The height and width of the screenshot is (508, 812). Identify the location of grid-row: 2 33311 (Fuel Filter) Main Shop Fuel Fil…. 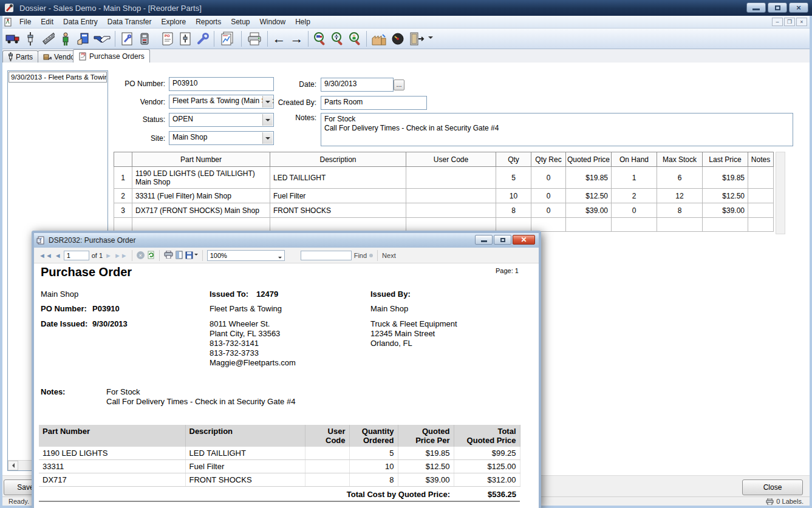
(444, 196).